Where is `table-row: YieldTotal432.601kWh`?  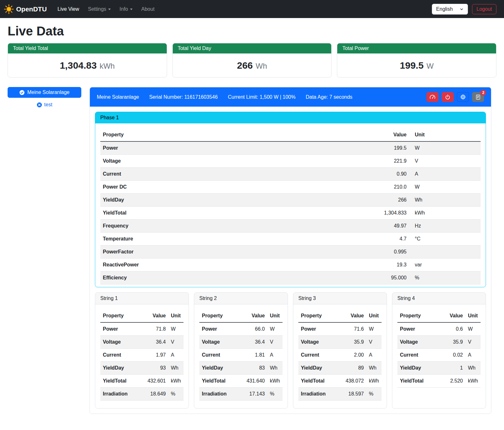 table-row: YieldTotal432.601kWh is located at coordinates (142, 381).